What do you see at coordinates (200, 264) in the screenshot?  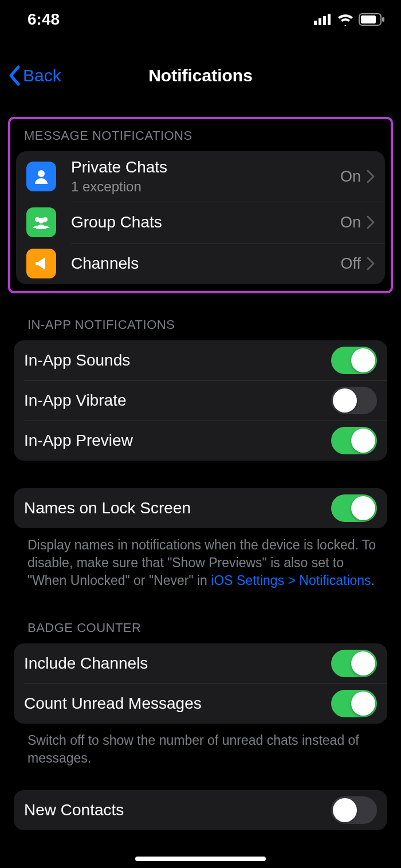 I see `row-channels: Channels Off` at bounding box center [200, 264].